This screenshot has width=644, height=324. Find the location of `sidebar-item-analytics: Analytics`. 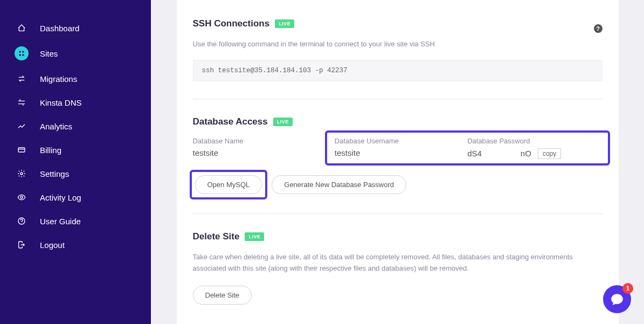

sidebar-item-analytics: Analytics is located at coordinates (75, 126).